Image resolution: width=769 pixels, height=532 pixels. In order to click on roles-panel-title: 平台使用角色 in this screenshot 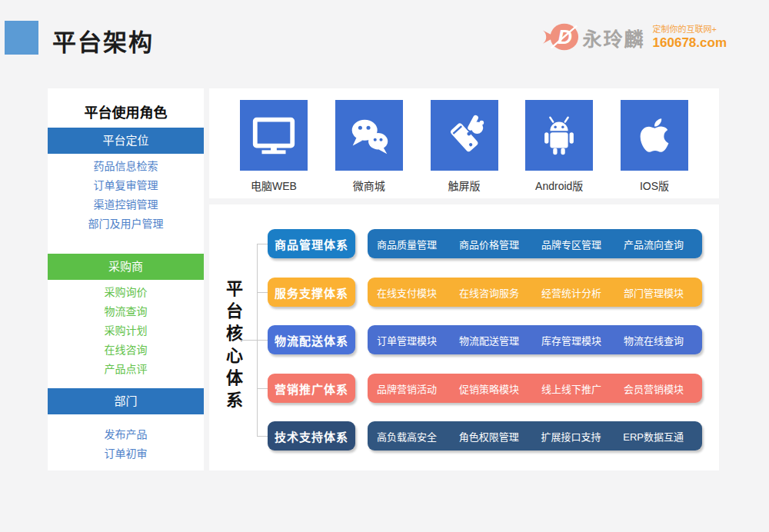, I will do `click(126, 111)`.